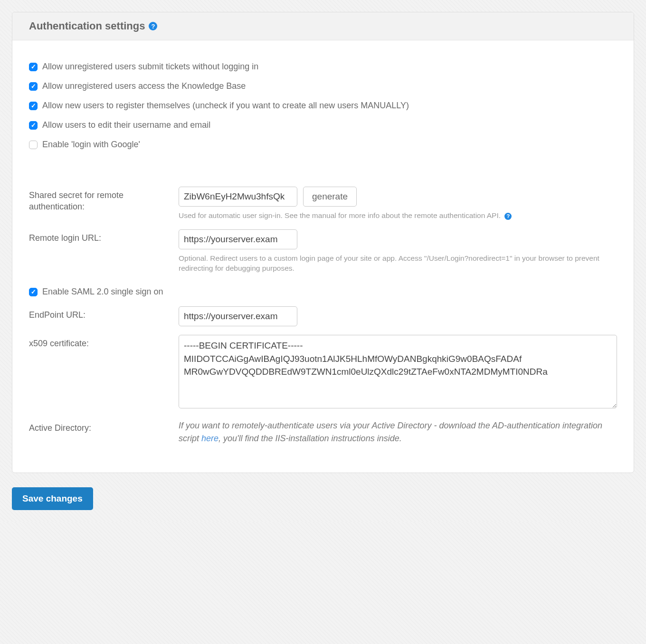 This screenshot has height=644, width=646. What do you see at coordinates (104, 342) in the screenshot?
I see `x509-label: x509 certificate:` at bounding box center [104, 342].